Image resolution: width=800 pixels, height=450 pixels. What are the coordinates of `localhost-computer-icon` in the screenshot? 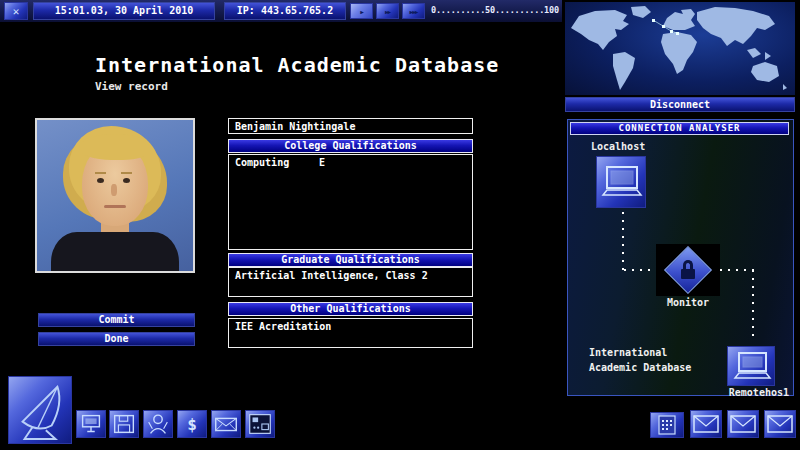 It's located at (621, 182).